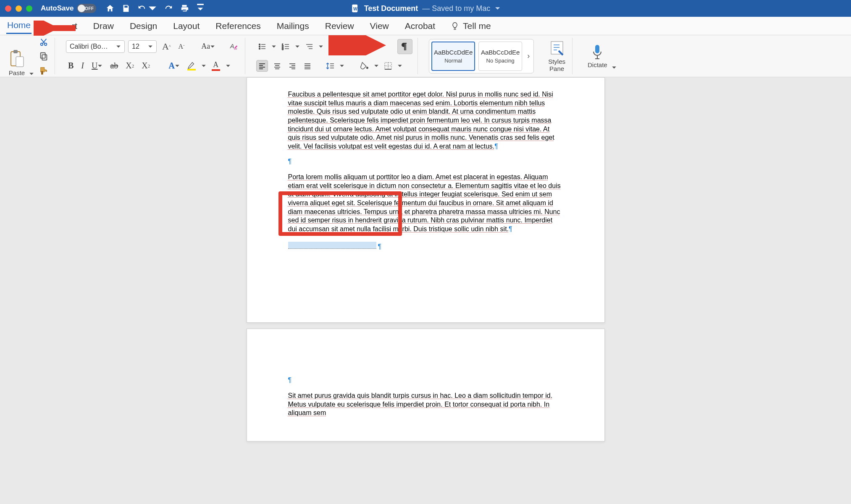 This screenshot has height=504, width=851. I want to click on bullet-list-dropdown, so click(274, 47).